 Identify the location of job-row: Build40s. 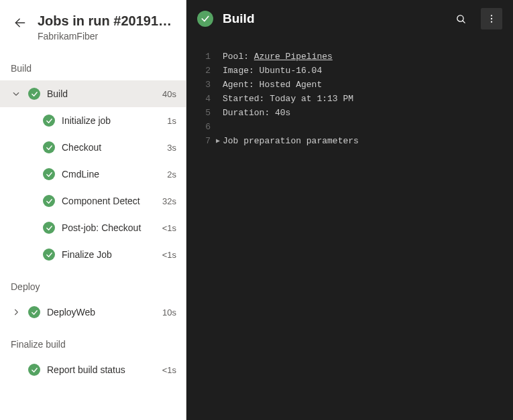
(93, 94).